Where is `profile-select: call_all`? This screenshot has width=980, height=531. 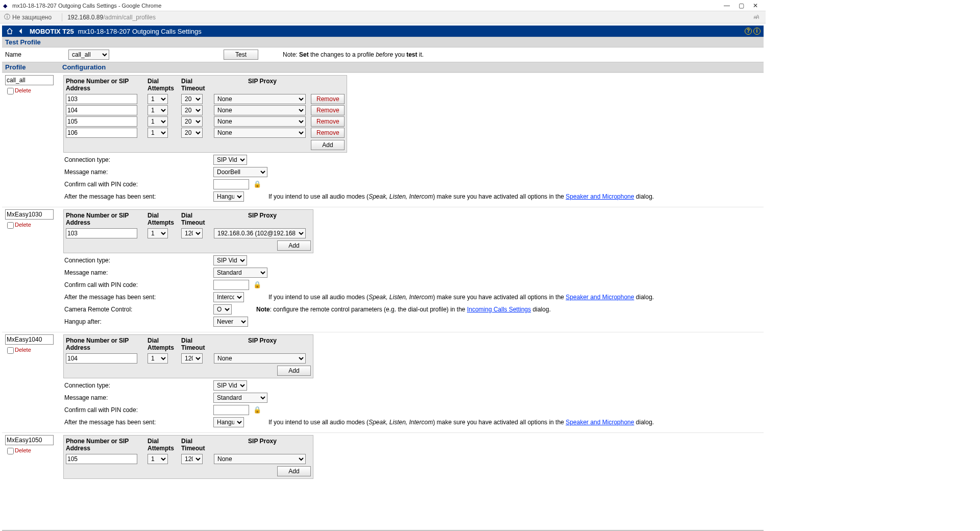 profile-select: call_all is located at coordinates (89, 55).